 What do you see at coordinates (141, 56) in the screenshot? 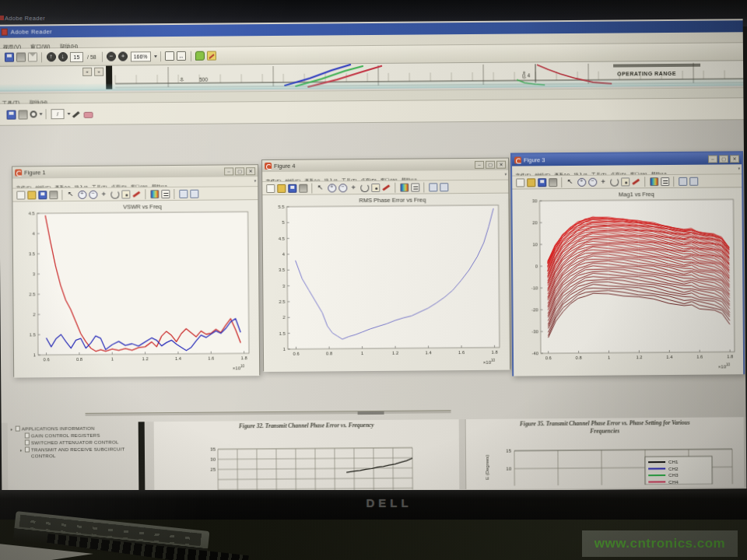
I see `zoom-level-input: 166%` at bounding box center [141, 56].